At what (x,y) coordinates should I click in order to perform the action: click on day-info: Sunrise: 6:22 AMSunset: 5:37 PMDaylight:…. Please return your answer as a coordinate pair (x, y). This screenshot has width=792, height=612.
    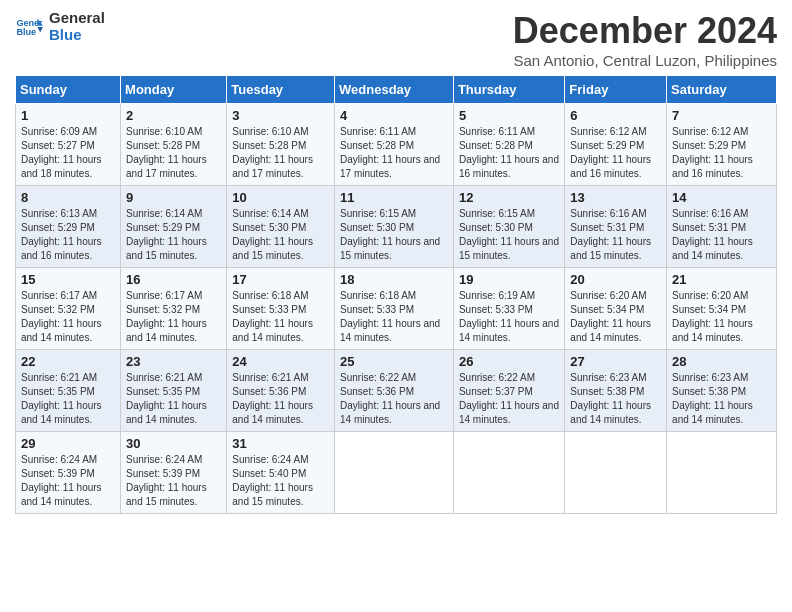
    Looking at the image, I should click on (509, 399).